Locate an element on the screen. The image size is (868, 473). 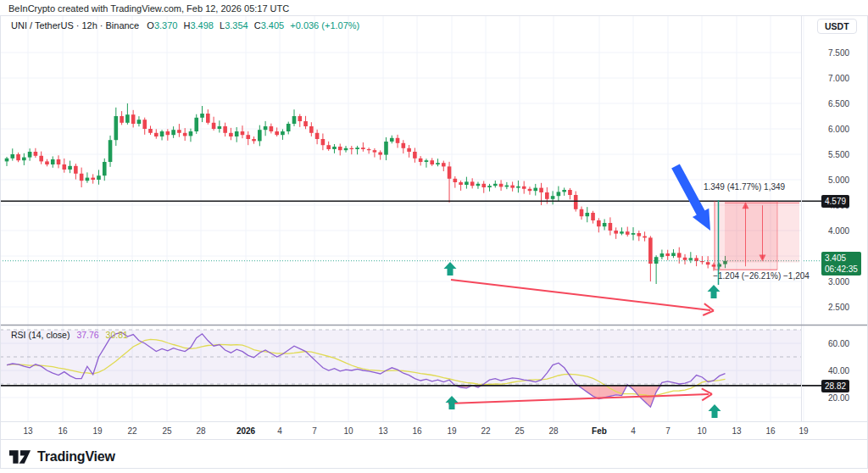
ohlc-open-label: O is located at coordinates (151, 25).